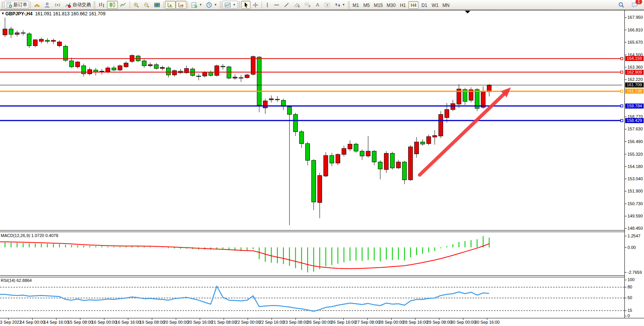  I want to click on title-marker-icon: ▼, so click(3, 13).